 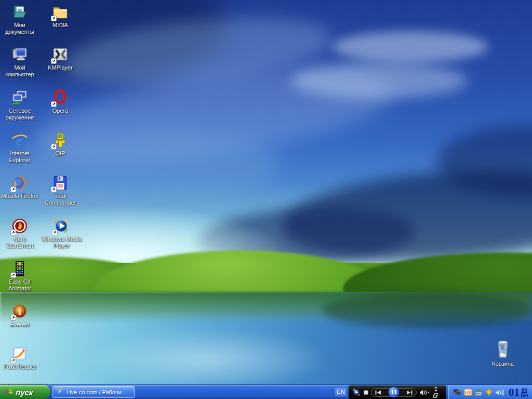 I want to click on desktop-icon-total-commander: Total Commander, so click(x=60, y=190).